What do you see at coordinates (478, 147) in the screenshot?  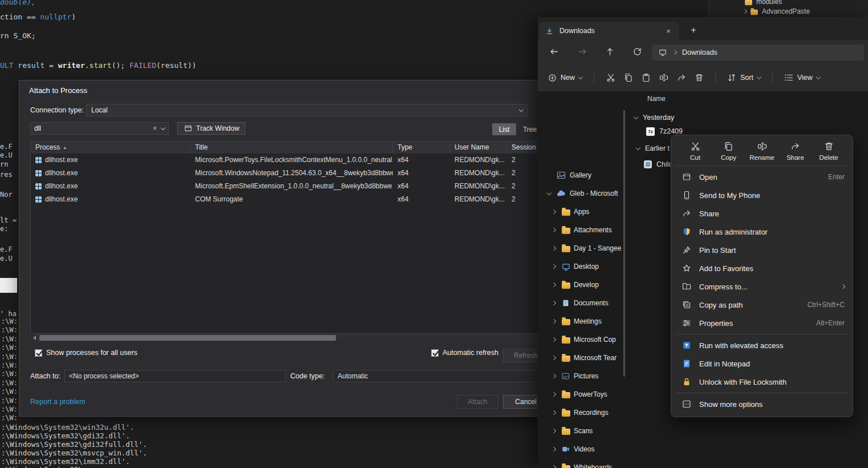 I see `column-header-user: User Name` at bounding box center [478, 147].